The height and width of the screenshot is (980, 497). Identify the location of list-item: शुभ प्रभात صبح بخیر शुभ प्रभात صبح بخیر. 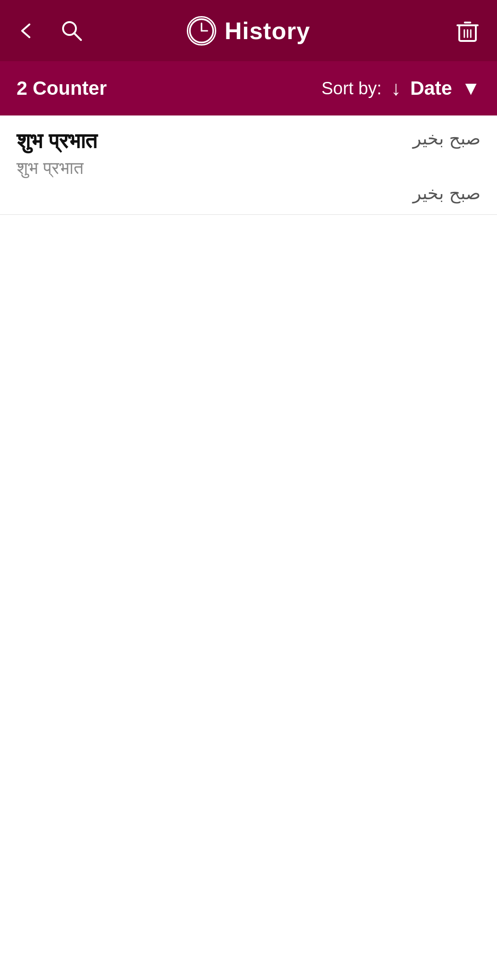
(248, 165).